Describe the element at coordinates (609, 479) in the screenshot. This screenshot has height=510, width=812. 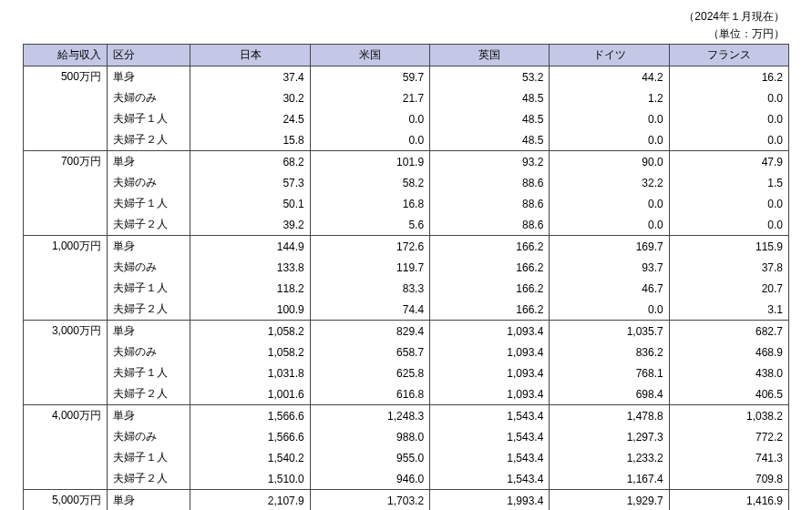
I see `cell-value: 1,167.4` at that location.